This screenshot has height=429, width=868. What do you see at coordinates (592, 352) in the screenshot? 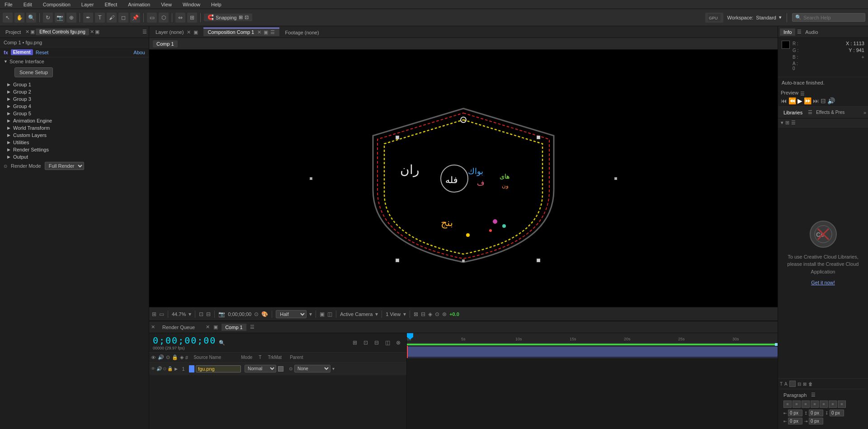
I see `tl-clip-bar` at bounding box center [592, 352].